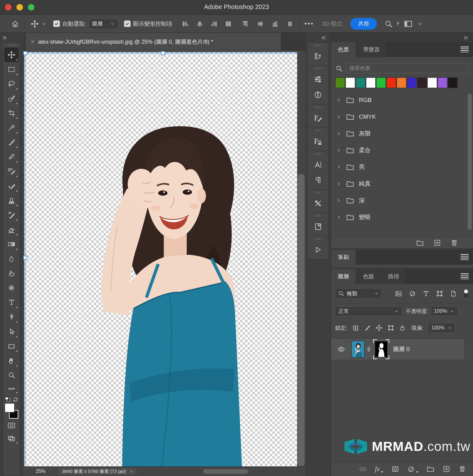 The height and width of the screenshot is (476, 473). What do you see at coordinates (11, 411) in the screenshot?
I see `foreground-background-colors` at bounding box center [11, 411].